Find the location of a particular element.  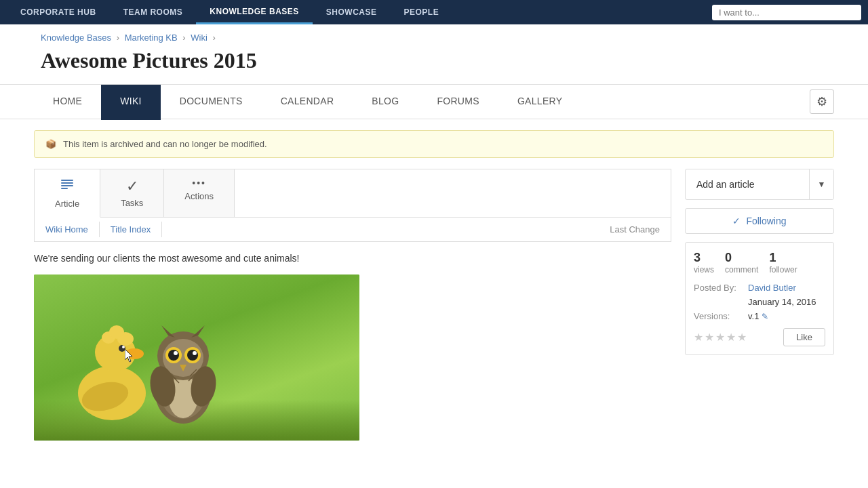

article-body: We're sending our clients the most aweso… is located at coordinates (353, 258).